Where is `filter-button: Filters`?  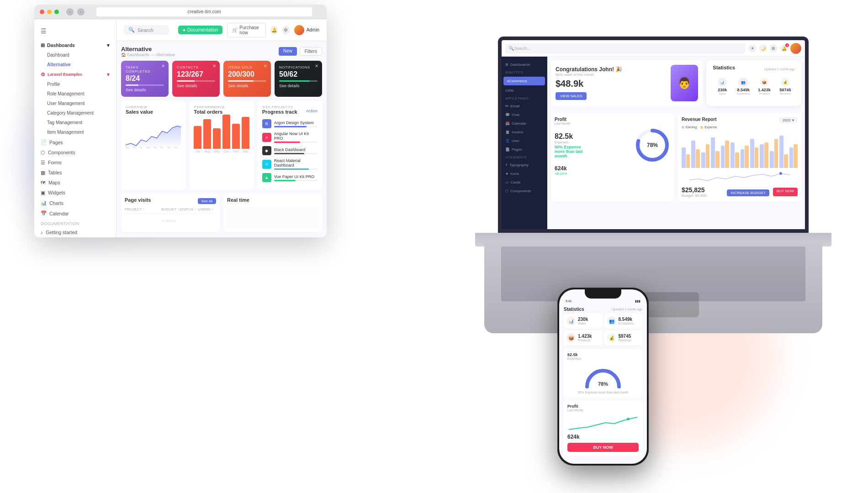 filter-button: Filters is located at coordinates (311, 51).